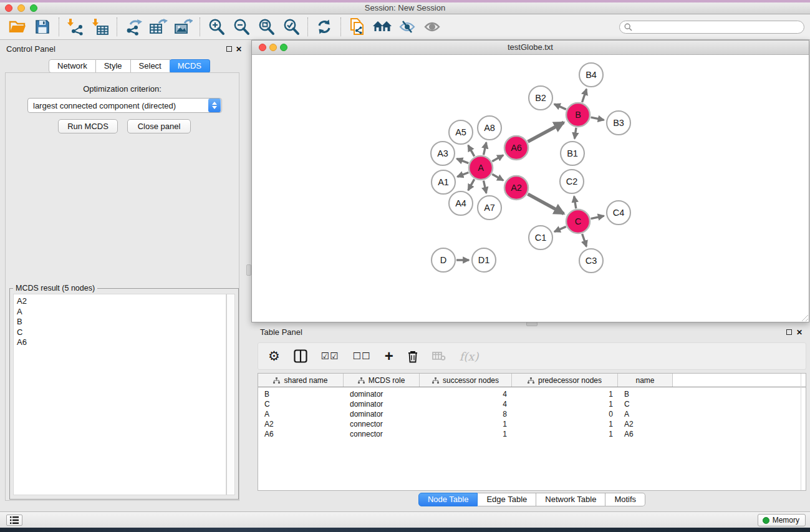 The width and height of the screenshot is (810, 532). I want to click on control-panel-close-icon: ✕, so click(239, 49).